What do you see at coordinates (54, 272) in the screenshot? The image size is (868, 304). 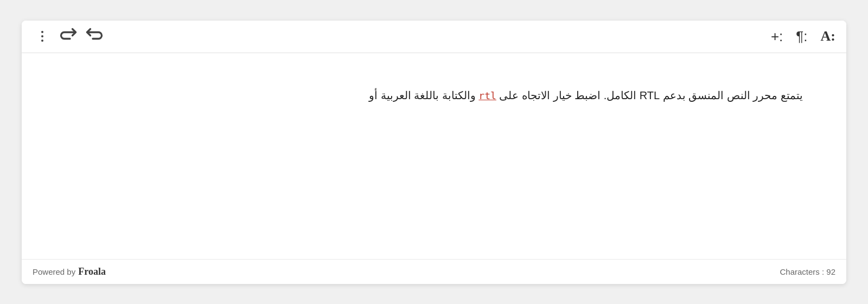 I see `powered-by-label: Powered by` at bounding box center [54, 272].